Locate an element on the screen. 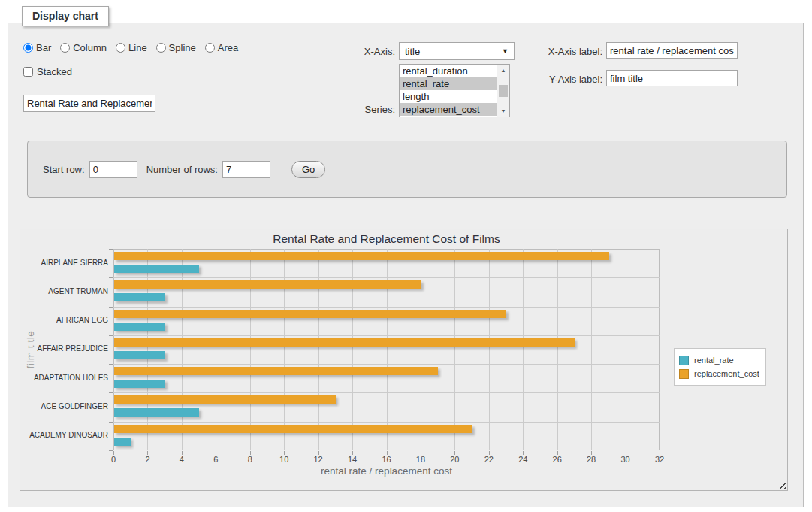 This screenshot has width=812, height=512. stacked-checkbox-label: Stacked is located at coordinates (54, 72).